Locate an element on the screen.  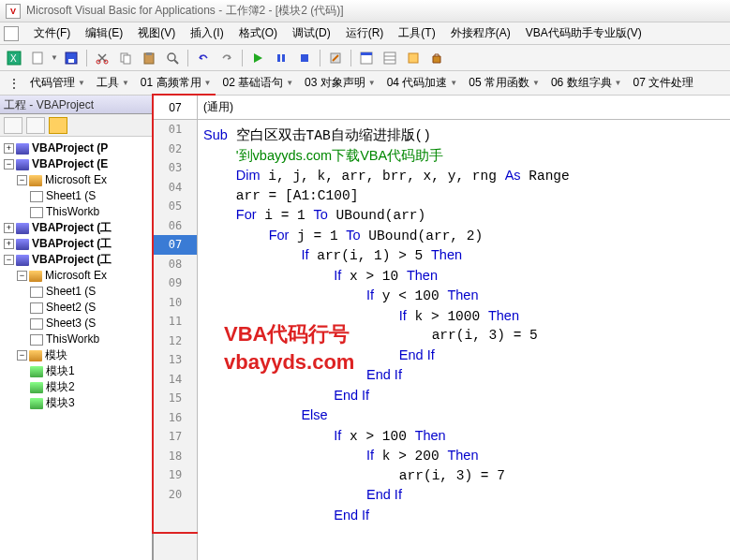
line-number: 15 is located at coordinates (175, 399).